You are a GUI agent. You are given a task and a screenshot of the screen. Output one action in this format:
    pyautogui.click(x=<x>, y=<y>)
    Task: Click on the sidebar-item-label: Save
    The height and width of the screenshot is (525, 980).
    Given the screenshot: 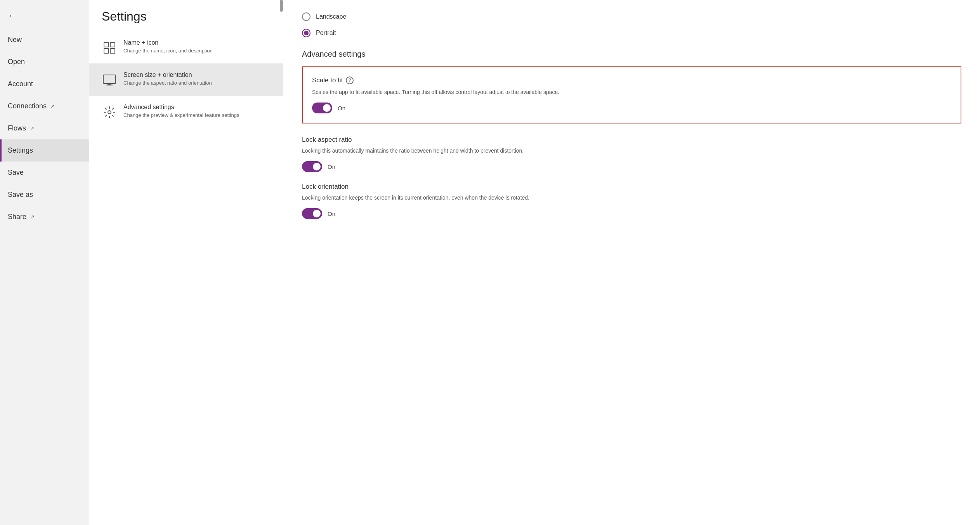 What is the action you would take?
    pyautogui.click(x=16, y=172)
    